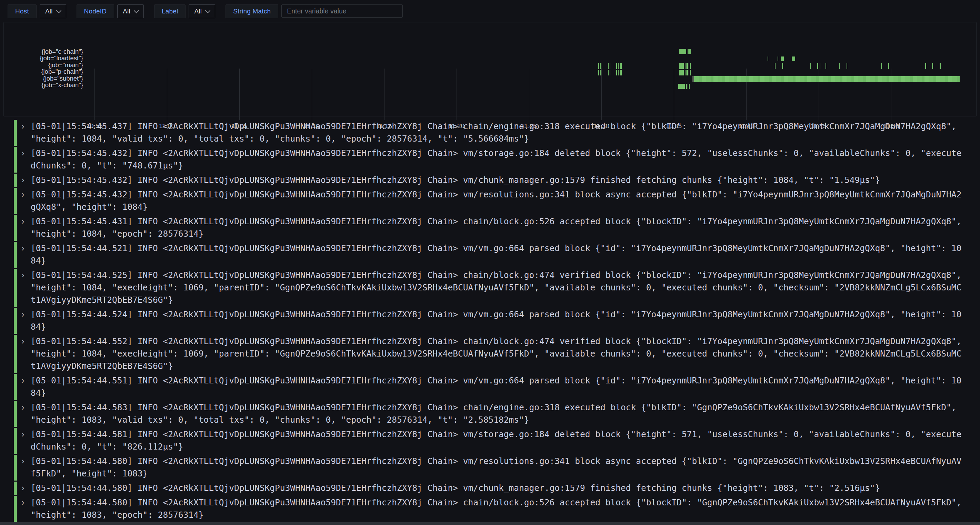 This screenshot has width=980, height=525. What do you see at coordinates (492, 354) in the screenshot?
I see `log-row: ›[05-01|15:54:44.552] INFO <2AcRkXTLLtQj…` at bounding box center [492, 354].